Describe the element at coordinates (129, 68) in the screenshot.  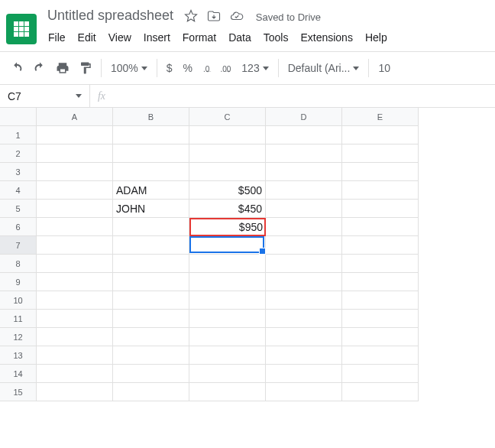
I see `zoom-select: 100%` at that location.